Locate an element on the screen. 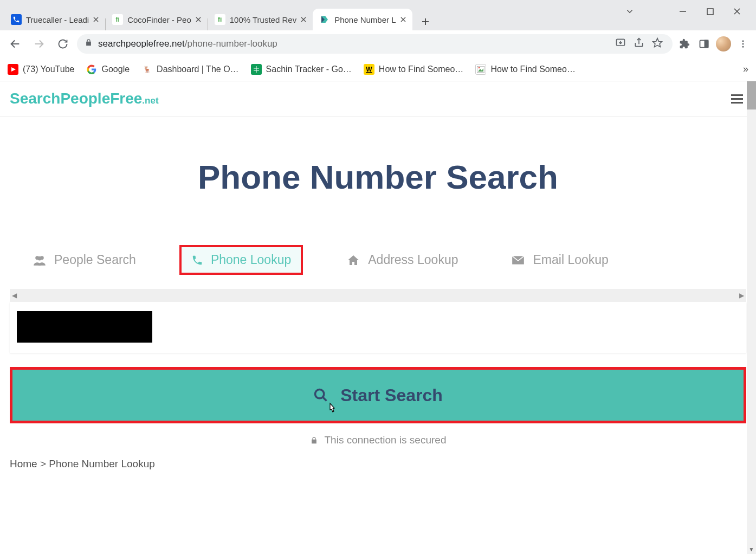 The image size is (756, 554). nav-back-button is located at coordinates (15, 44).